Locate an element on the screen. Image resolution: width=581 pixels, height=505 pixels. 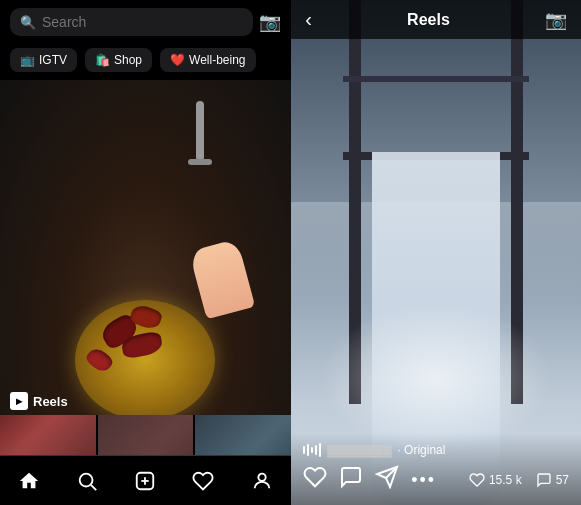
search-icon: 🔍 is located at coordinates (28, 22).